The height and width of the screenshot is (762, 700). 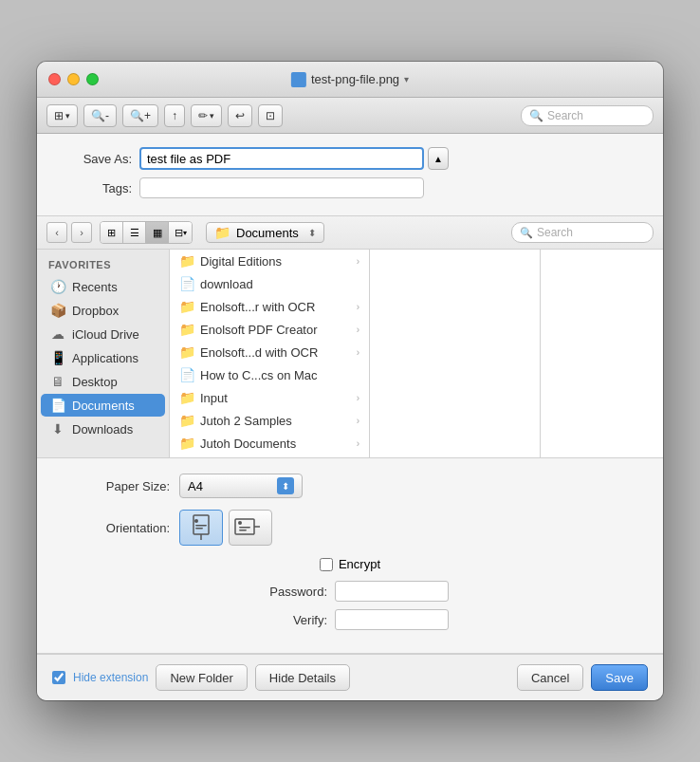 What do you see at coordinates (102, 310) in the screenshot?
I see `sidebar-item-dropbox: 📦 Dropbox` at bounding box center [102, 310].